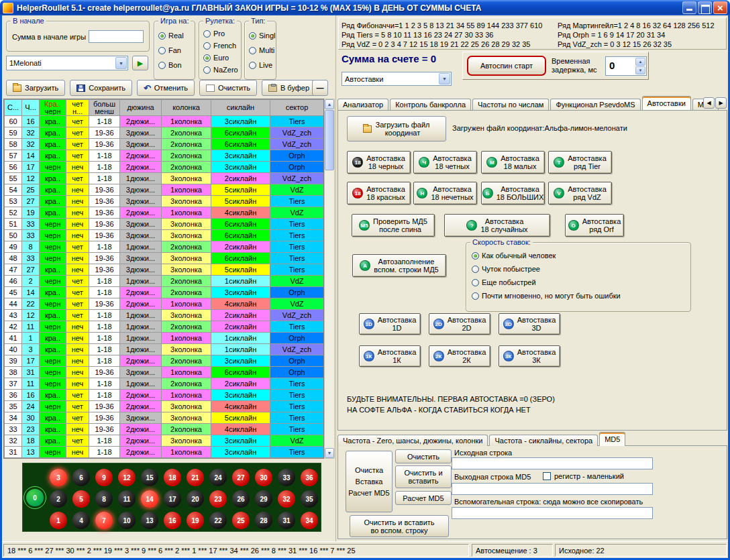 This screenshot has height=560, width=730. I want to click on autobet-18-red-button: 18Автоставка18 красных, so click(378, 193).